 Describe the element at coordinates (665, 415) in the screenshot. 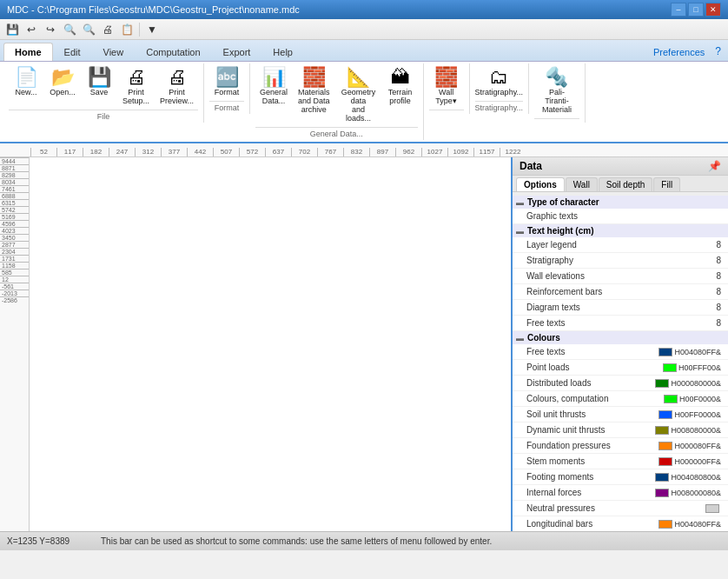

I see `soil-unit-thrusts-swatch` at that location.